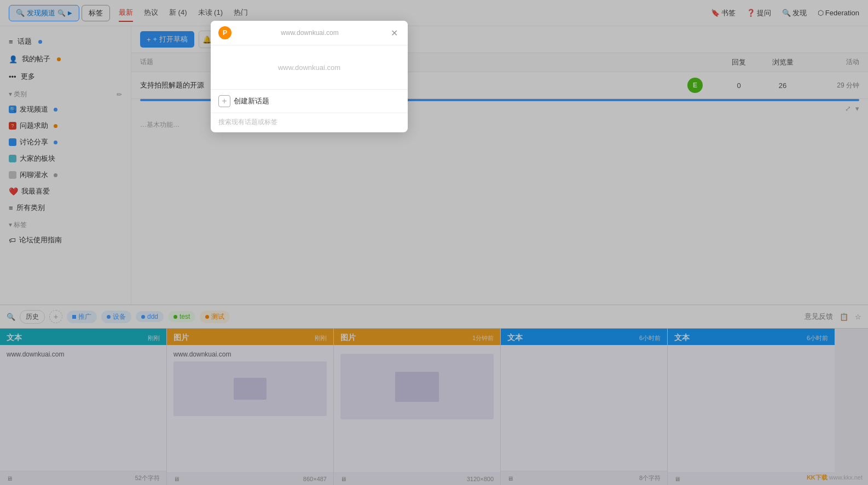  I want to click on modal-close-button: ✕, so click(394, 33).